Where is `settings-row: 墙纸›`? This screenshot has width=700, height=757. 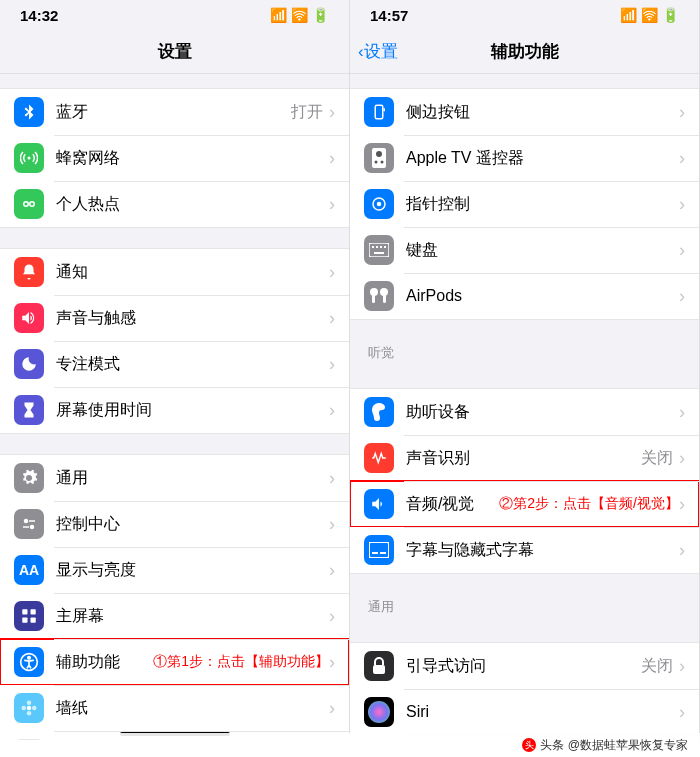
settings-row: 墙纸› is located at coordinates (174, 708).